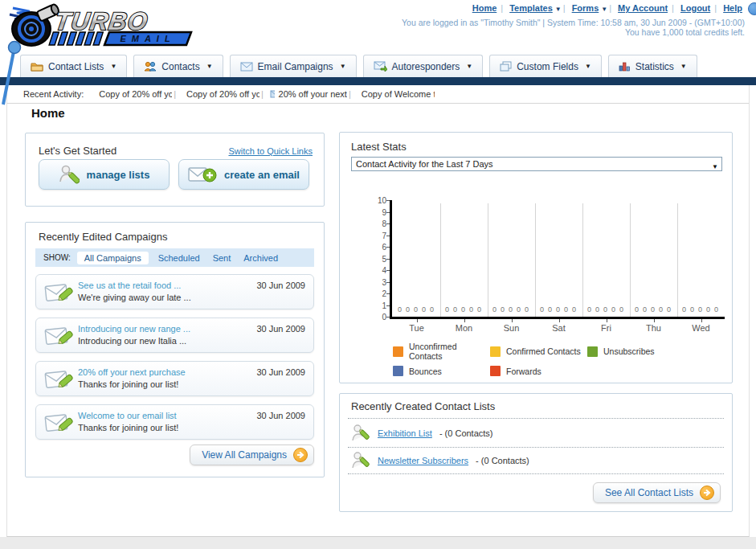 This screenshot has width=756, height=549. I want to click on contact-list-count: - (0 Contacts), so click(466, 433).